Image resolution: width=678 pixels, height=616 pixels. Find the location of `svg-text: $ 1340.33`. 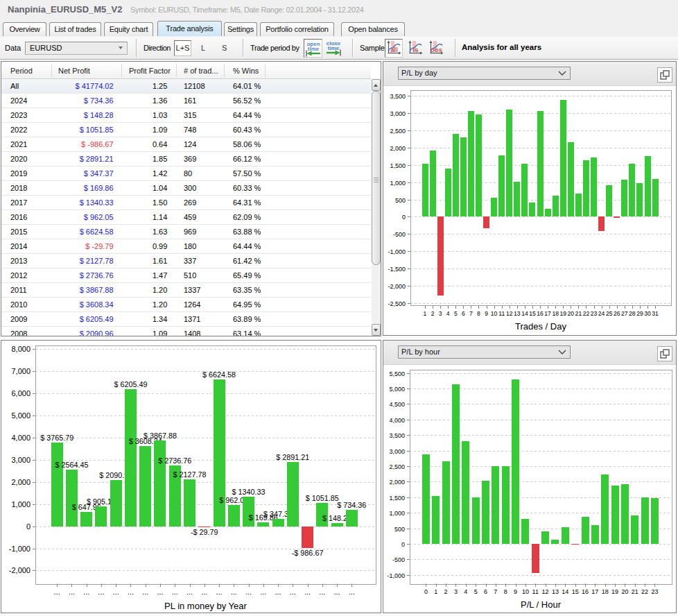

svg-text: $ 1340.33 is located at coordinates (249, 492).